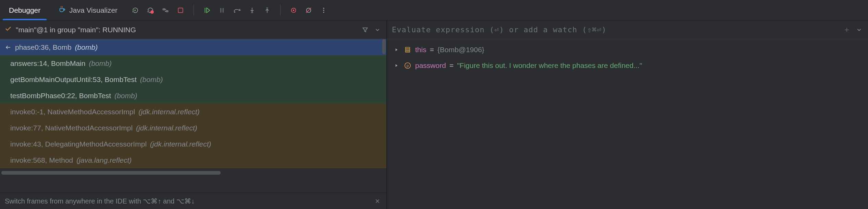  I want to click on thread-status-label: "main"@1 in group "main": RUNNING, so click(186, 30).